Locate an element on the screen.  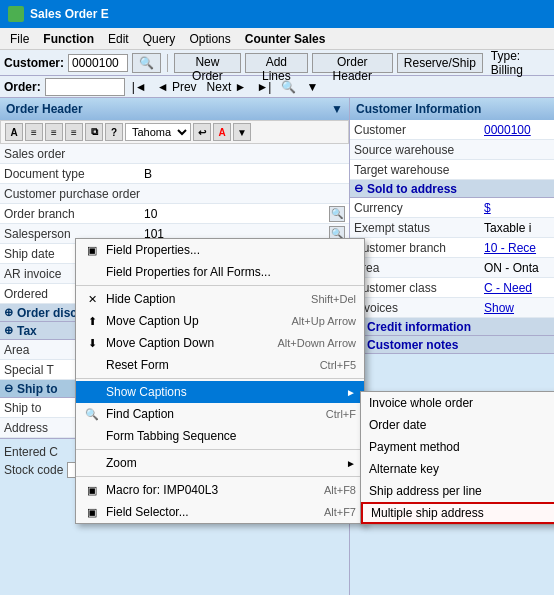
format-toolbar: A ≡ ≡ ≡ ⧉ ? Tahoma ↩ A ▼ is located at coordinates (174, 132).